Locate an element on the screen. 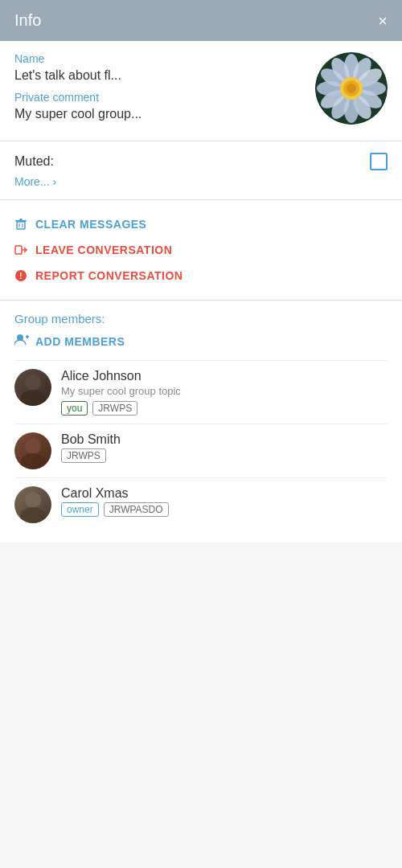 This screenshot has height=868, width=402. add-person-icon is located at coordinates (22, 341).